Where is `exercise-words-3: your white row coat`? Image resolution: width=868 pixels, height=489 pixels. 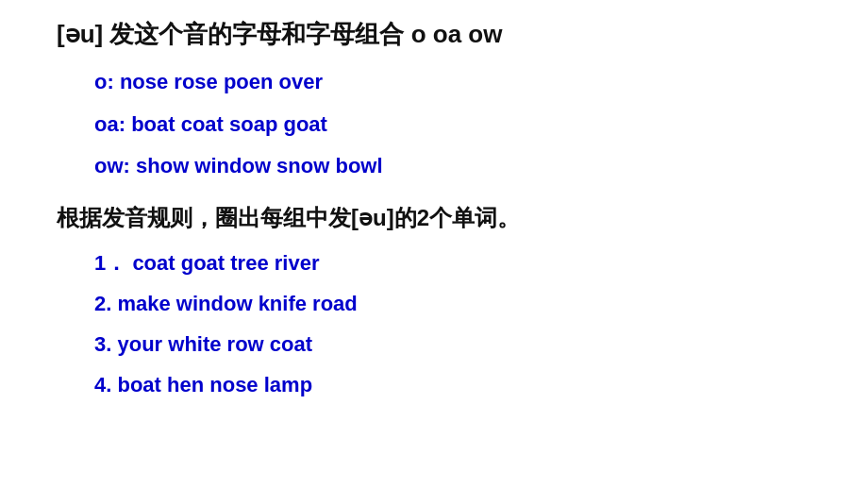 exercise-words-3: your white row coat is located at coordinates (215, 344).